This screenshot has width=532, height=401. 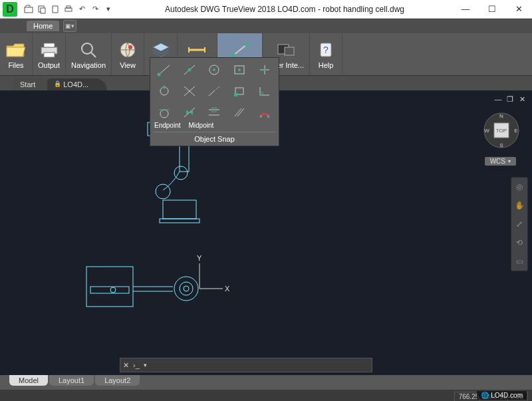 What do you see at coordinates (214, 102) in the screenshot?
I see `object-snap-dropdown: Endpoint Midpoint Object Snap` at bounding box center [214, 102].